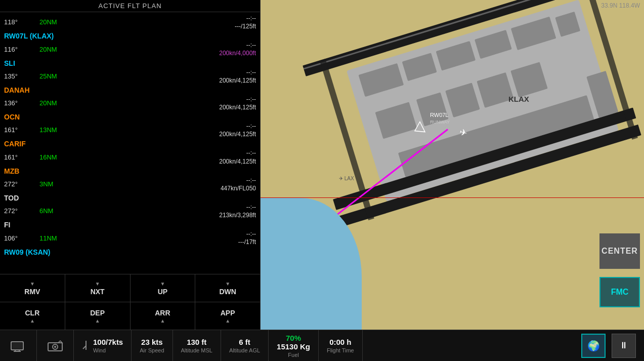  I want to click on rmv-label: RMV, so click(32, 292).